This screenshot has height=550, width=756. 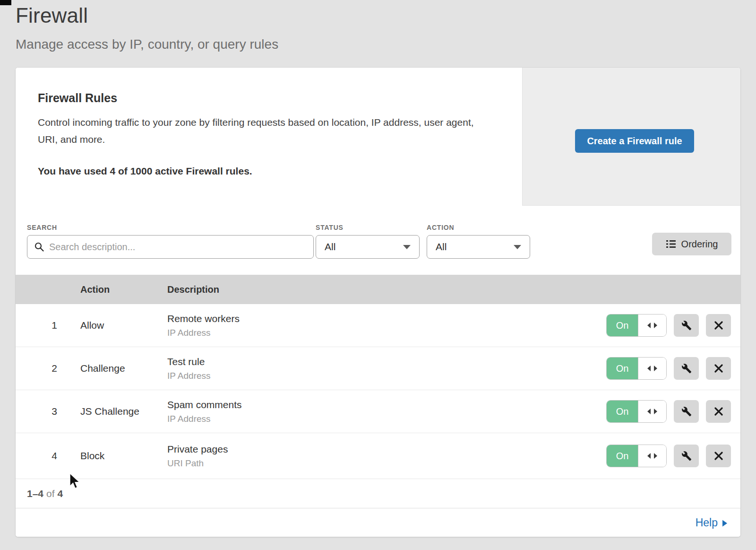 I want to click on create-firewall-rule-button: Create a Firewall rule, so click(x=635, y=141).